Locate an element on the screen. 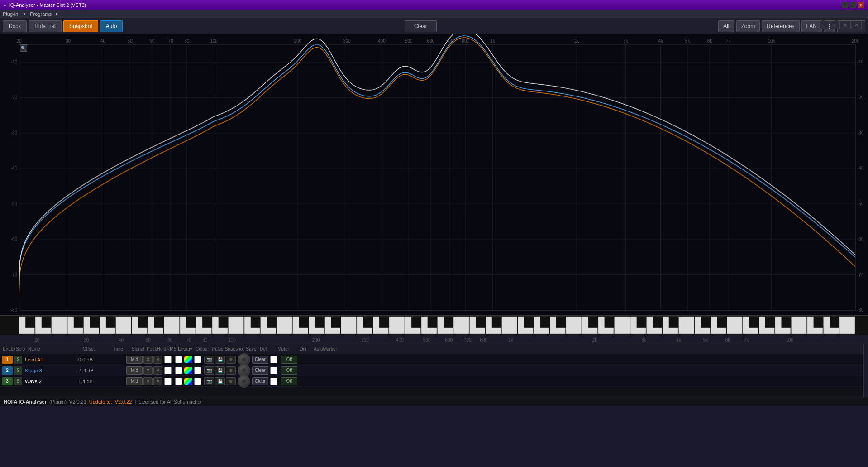 The width and height of the screenshot is (868, 467). references-button: References is located at coordinates (780, 26).